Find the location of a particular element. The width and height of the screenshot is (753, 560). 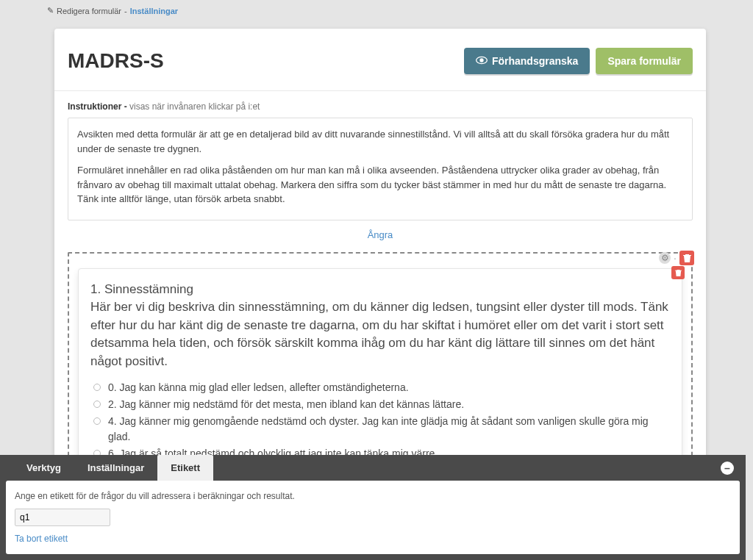

save-button: Spara formulär is located at coordinates (644, 61).